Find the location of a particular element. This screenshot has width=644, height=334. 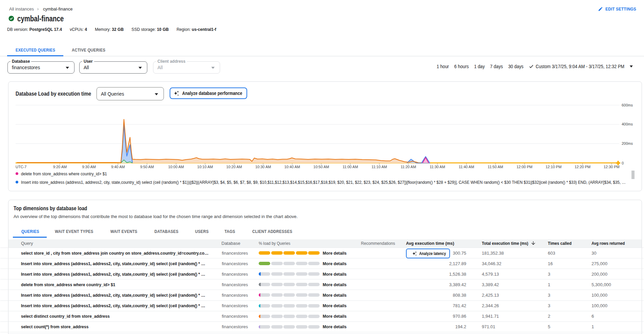

svg-text: 11:10 AM is located at coordinates (379, 167).